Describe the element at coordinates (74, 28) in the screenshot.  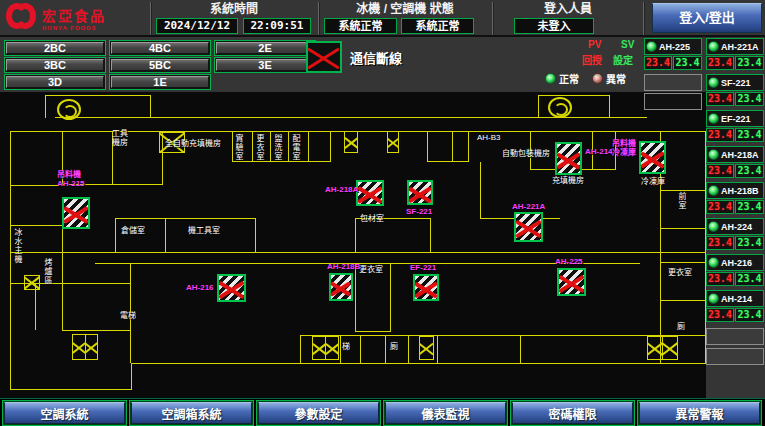
I see `logo-subtitle: HUNYA FOODS` at that location.